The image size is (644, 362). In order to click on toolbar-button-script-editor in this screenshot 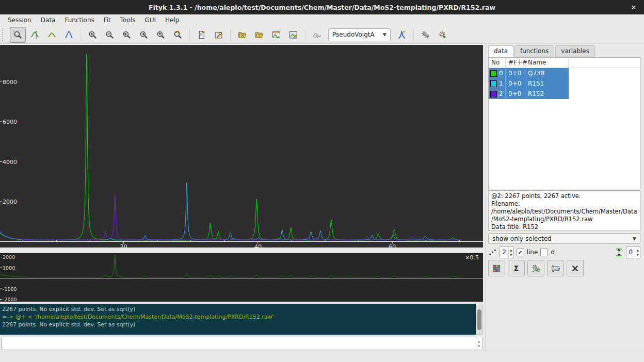, I will do `click(201, 35)`.